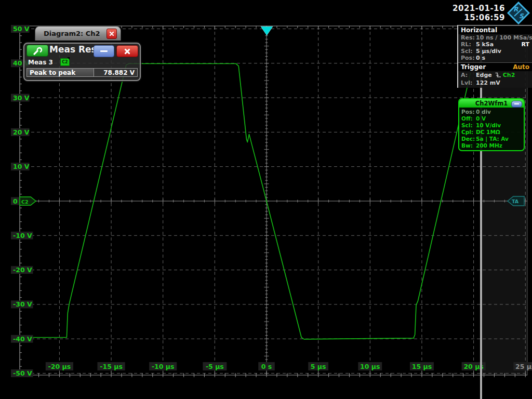 The width and height of the screenshot is (532, 399). I want to click on rl-value: 5 kSa, so click(485, 45).